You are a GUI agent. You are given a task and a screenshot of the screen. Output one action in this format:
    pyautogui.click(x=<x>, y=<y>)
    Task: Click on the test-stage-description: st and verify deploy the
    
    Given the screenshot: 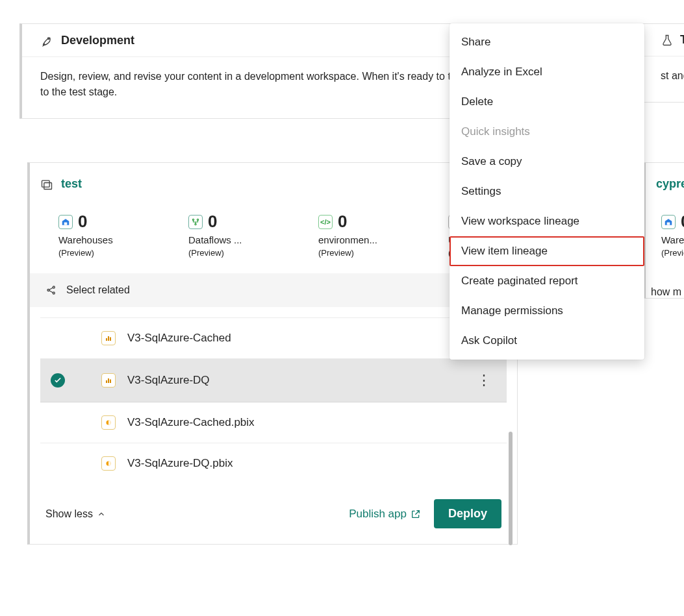 What is the action you would take?
    pyautogui.click(x=663, y=79)
    